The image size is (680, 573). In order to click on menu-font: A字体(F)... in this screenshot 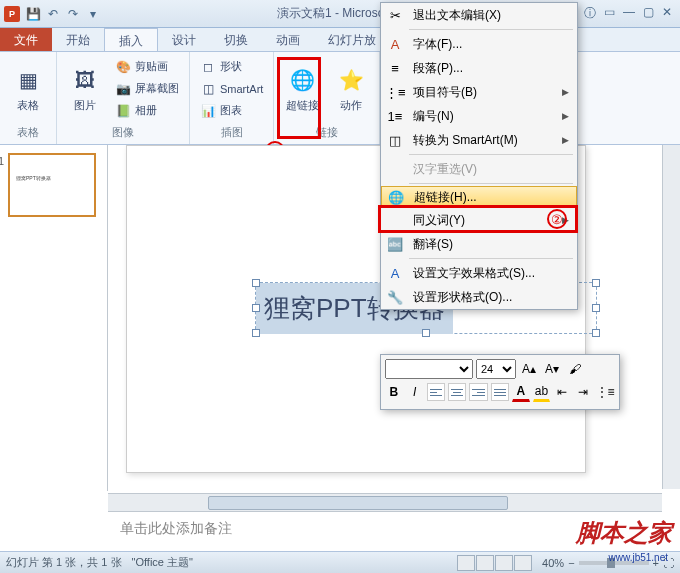, I will do `click(479, 44)`.